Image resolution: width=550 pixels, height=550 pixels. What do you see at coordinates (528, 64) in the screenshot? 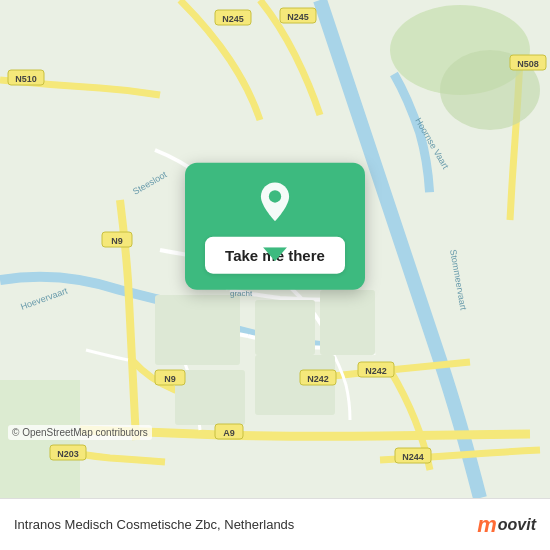
I see `svg-text: N508` at bounding box center [528, 64].